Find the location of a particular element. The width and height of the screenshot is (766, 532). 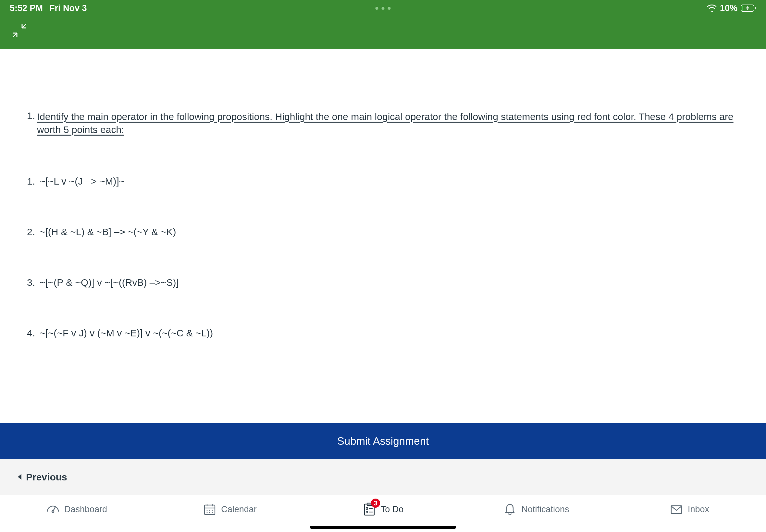

instruction-text: Identify the main operator in the follow… is located at coordinates (386, 123).